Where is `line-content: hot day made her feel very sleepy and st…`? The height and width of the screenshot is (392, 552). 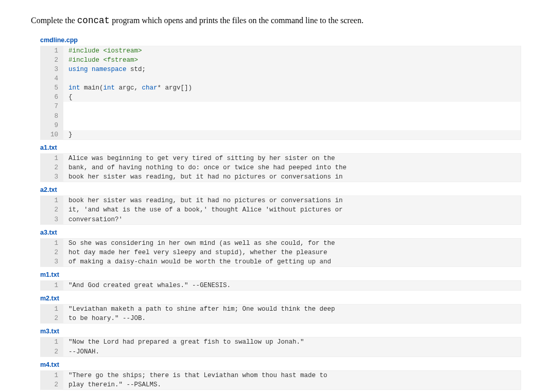
line-content: hot day made her feel very sleepy and st… is located at coordinates (196, 253).